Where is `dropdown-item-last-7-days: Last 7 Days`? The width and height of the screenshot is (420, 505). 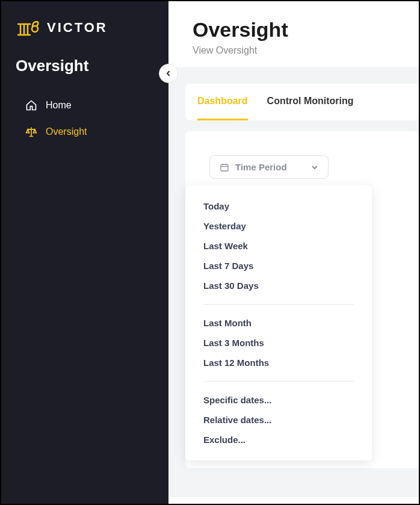
dropdown-item-last-7-days: Last 7 Days is located at coordinates (279, 266).